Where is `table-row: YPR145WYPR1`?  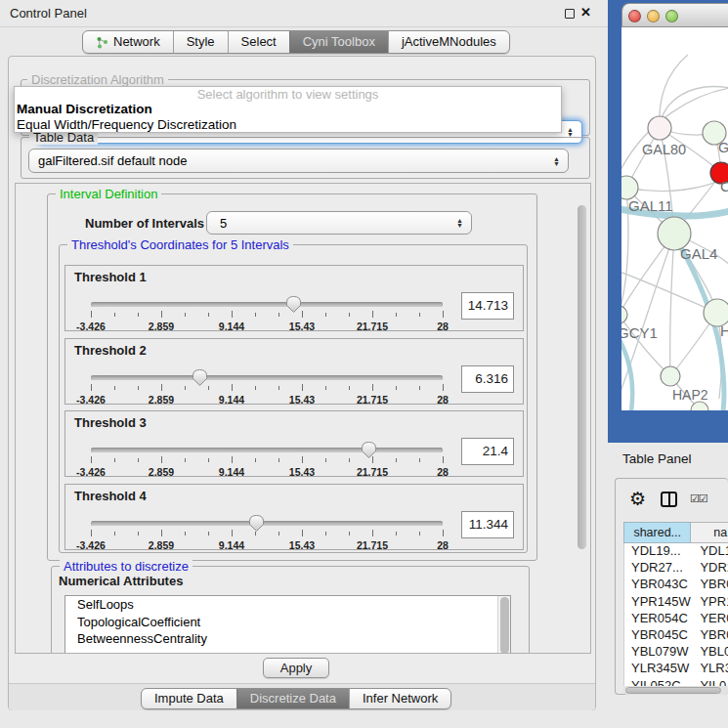
table-row: YPR145WYPR1 is located at coordinates (676, 602).